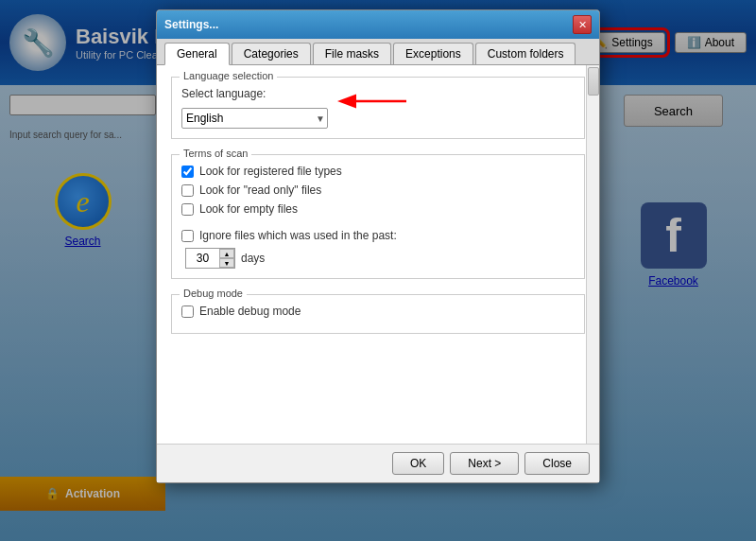 The width and height of the screenshot is (756, 541). Describe the element at coordinates (378, 52) in the screenshot. I see `dialog-tabs: General Categories File masks Exceptions…` at that location.